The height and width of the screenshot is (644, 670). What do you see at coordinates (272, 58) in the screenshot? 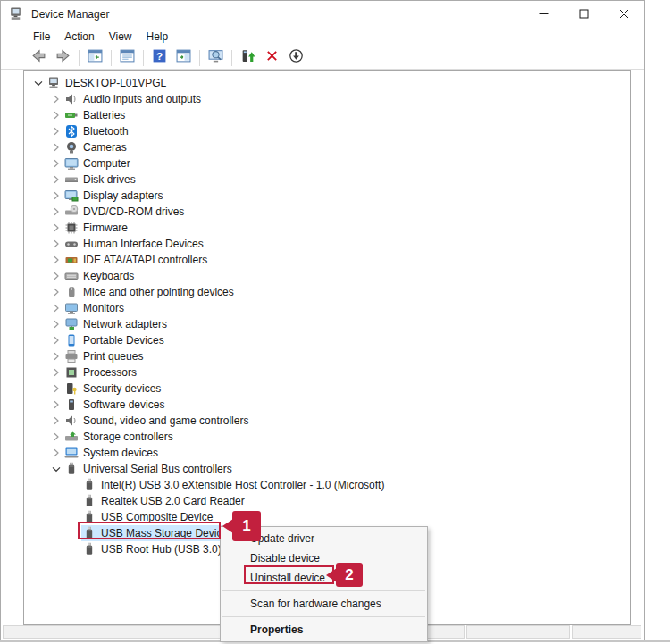
I see `uninstall-device-button` at bounding box center [272, 58].